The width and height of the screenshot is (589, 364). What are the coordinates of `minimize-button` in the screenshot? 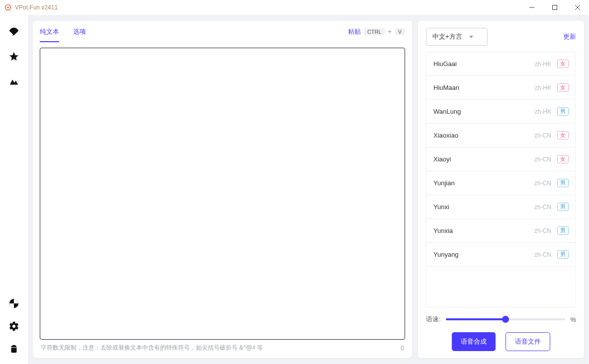 It's located at (532, 7).